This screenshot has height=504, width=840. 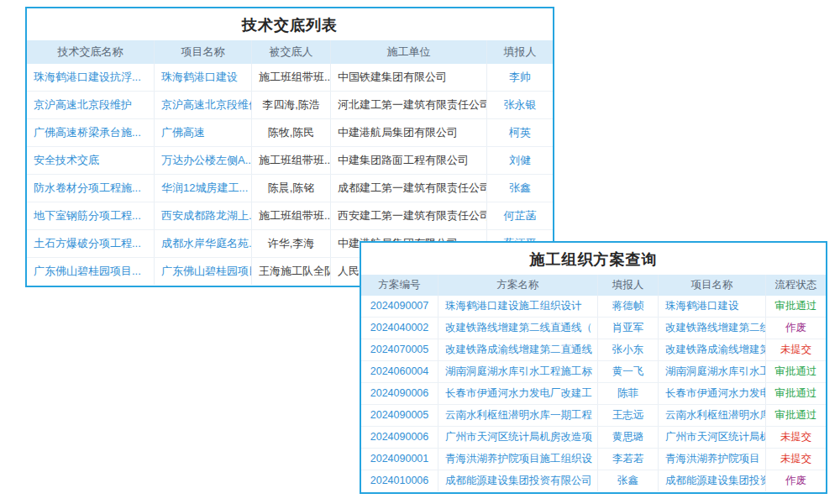 What do you see at coordinates (628, 306) in the screenshot?
I see `plan-reporter-cell: 蒋德帧` at bounding box center [628, 306].